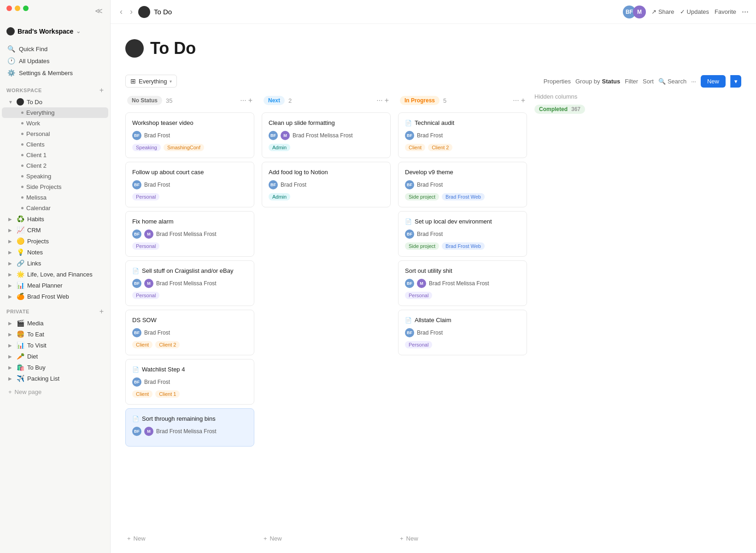 The image size is (756, 553). What do you see at coordinates (463, 333) in the screenshot?
I see `table-row: 📄Allstate ClaimBFBrad FrostPersonal` at bounding box center [463, 333].